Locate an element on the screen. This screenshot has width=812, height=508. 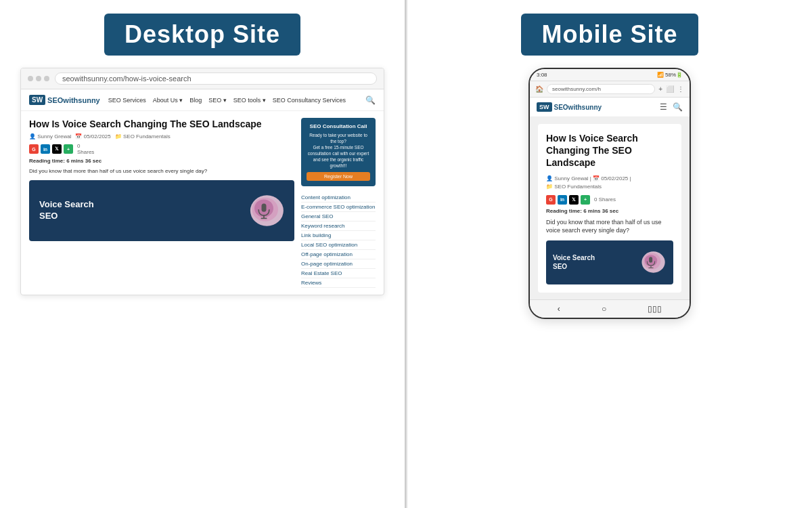
mobile-logo-area: SW SEOwithsunny is located at coordinates (598, 107).